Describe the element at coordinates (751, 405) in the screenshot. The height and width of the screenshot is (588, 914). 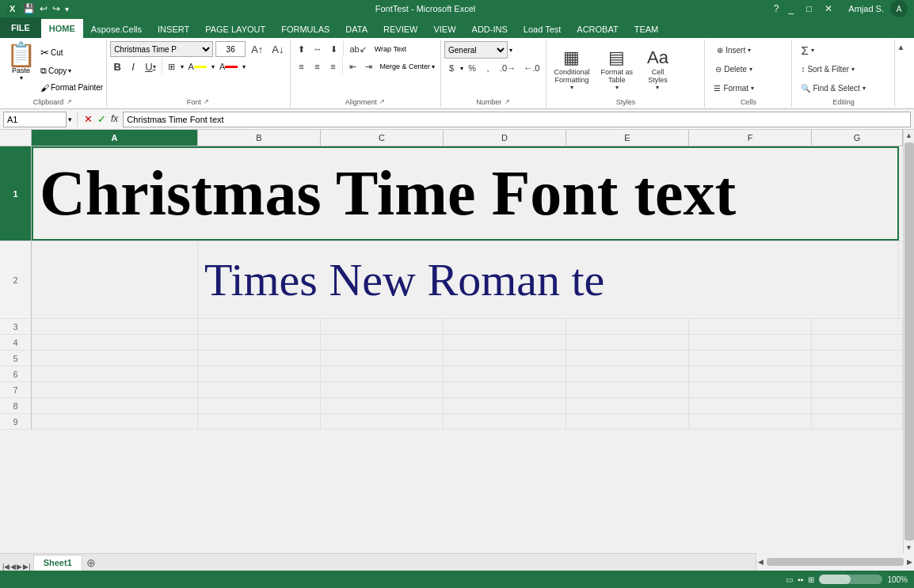
I see `cell-F8` at that location.